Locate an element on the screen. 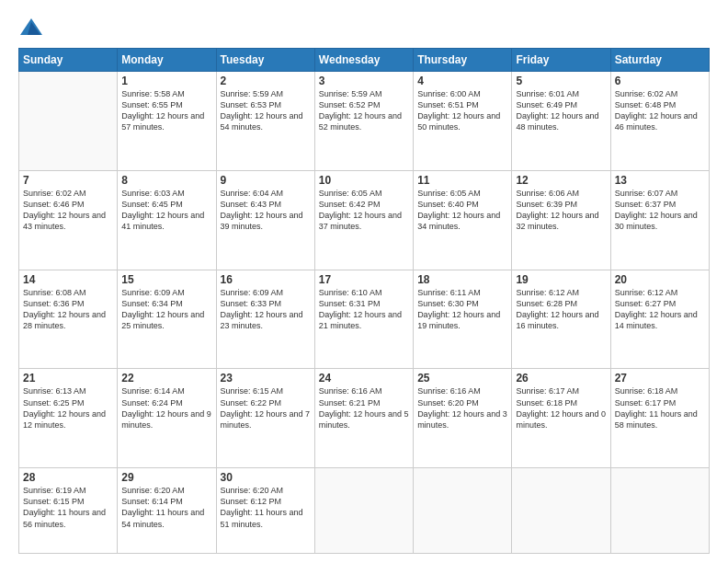 Image resolution: width=728 pixels, height=563 pixels. cell-info: Sunrise: 6:13 AMSunset: 6:25 PMDaylight:… is located at coordinates (68, 408).